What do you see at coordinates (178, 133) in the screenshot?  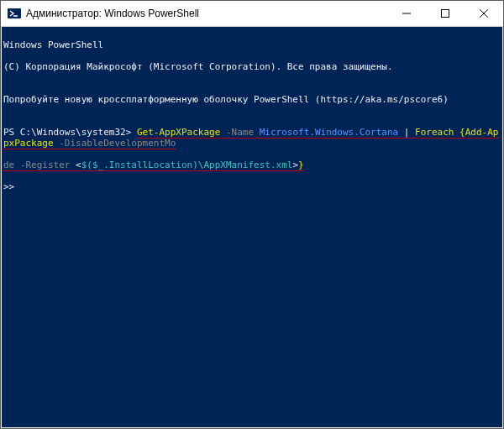 I see `cmdlet: Get-AppXPackage` at bounding box center [178, 133].